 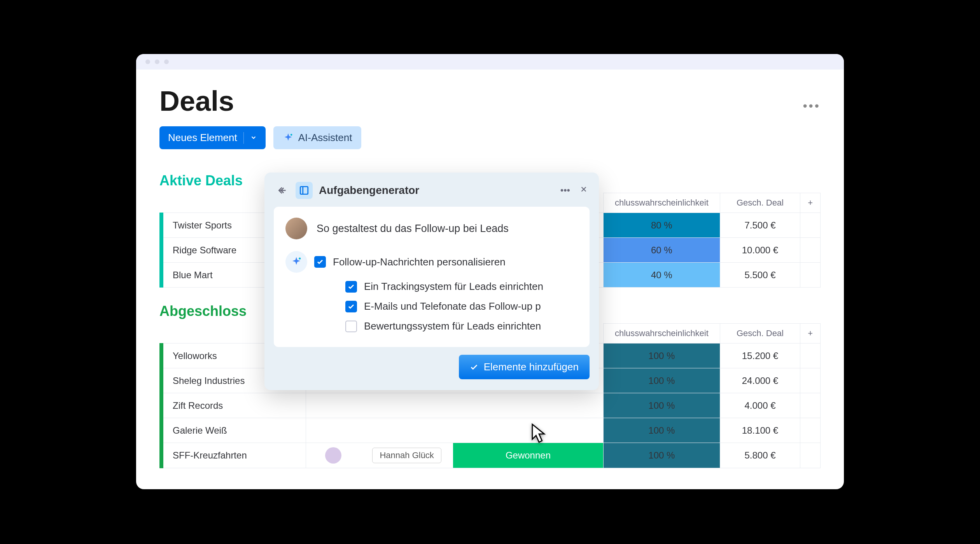 I want to click on table-row: SFF-Kreuzfahrten Hannah Glück Gewonnen 1…, so click(x=491, y=455).